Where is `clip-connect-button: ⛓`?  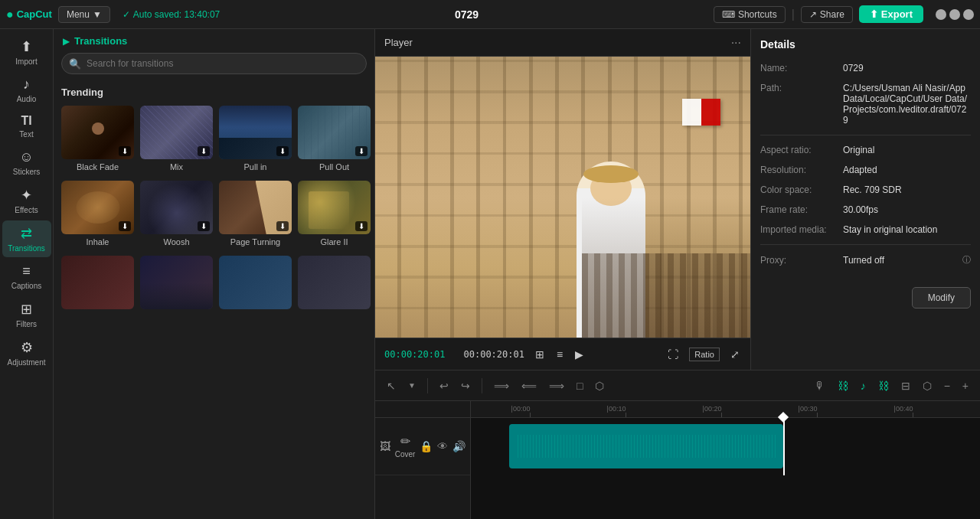
clip-connect-button: ⛓ is located at coordinates (884, 386).